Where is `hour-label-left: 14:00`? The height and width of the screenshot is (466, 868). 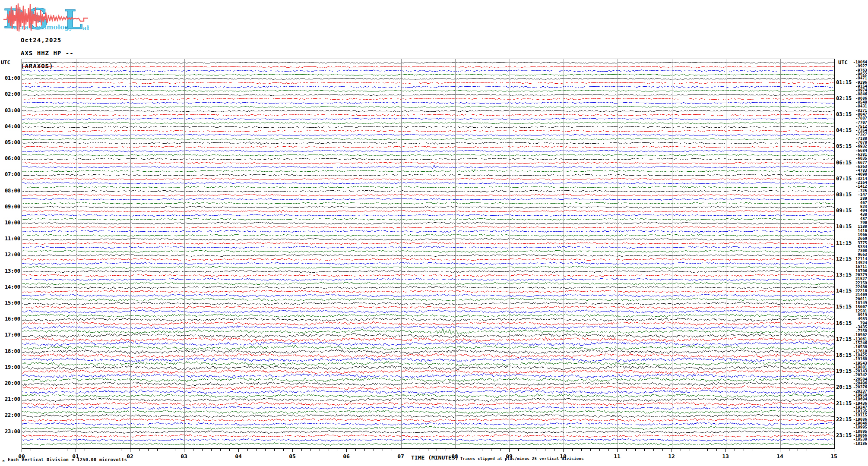
hour-label-left: 14:00 is located at coordinates (10, 287).